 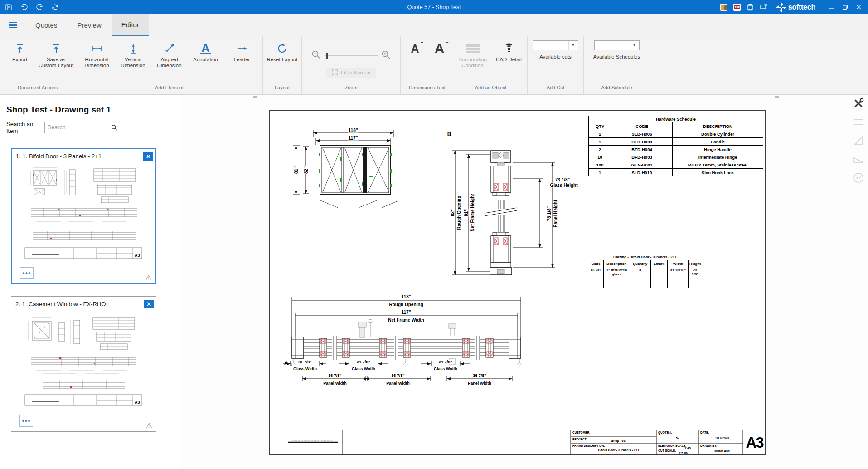 What do you see at coordinates (83, 364) in the screenshot?
I see `drawing-item-card-2: 2. 1. Casement Window - FX-RHO` at bounding box center [83, 364].